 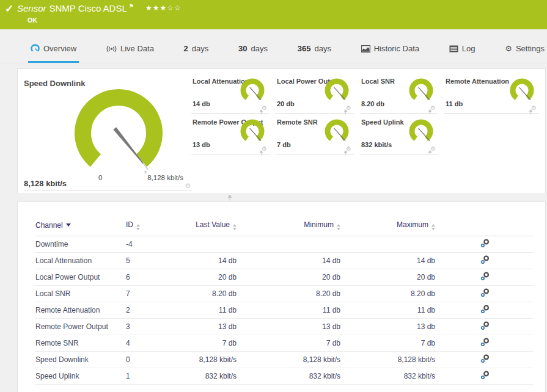 I want to click on settings-gear-icon: ⚙, so click(x=508, y=49).